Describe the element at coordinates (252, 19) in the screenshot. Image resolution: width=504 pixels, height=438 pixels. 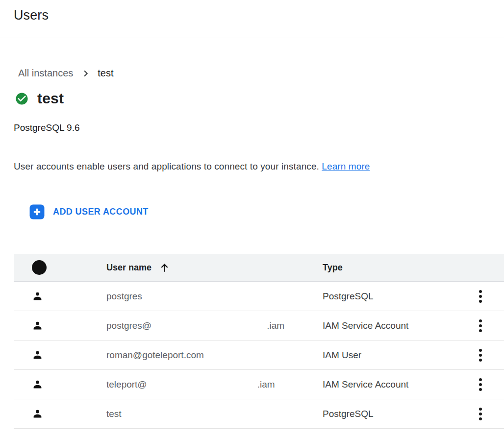
I see `page-header: Users` at that location.